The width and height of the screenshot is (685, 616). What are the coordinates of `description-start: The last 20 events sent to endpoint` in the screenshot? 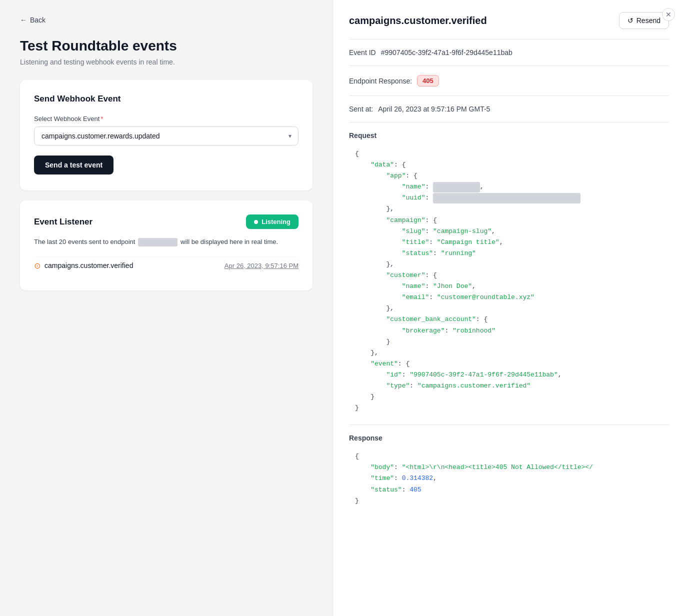 It's located at (84, 242).